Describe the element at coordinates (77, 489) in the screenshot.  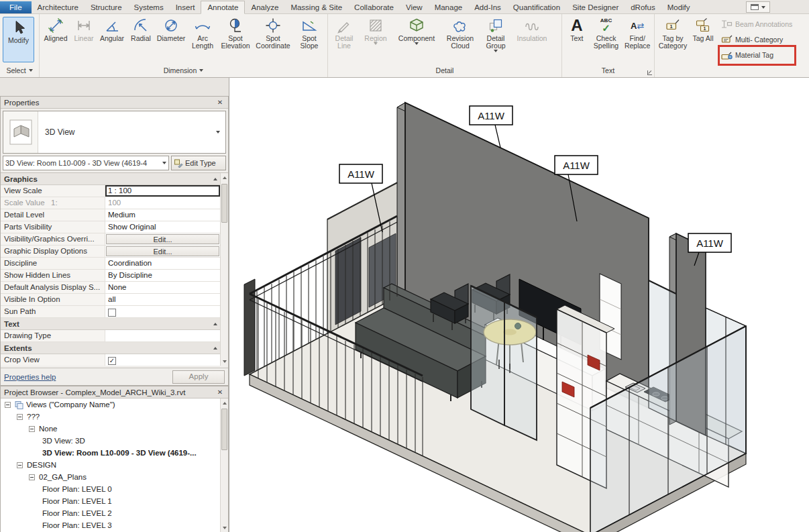
I see `tree-item-label: Floor Plan: LEVEL 0` at that location.